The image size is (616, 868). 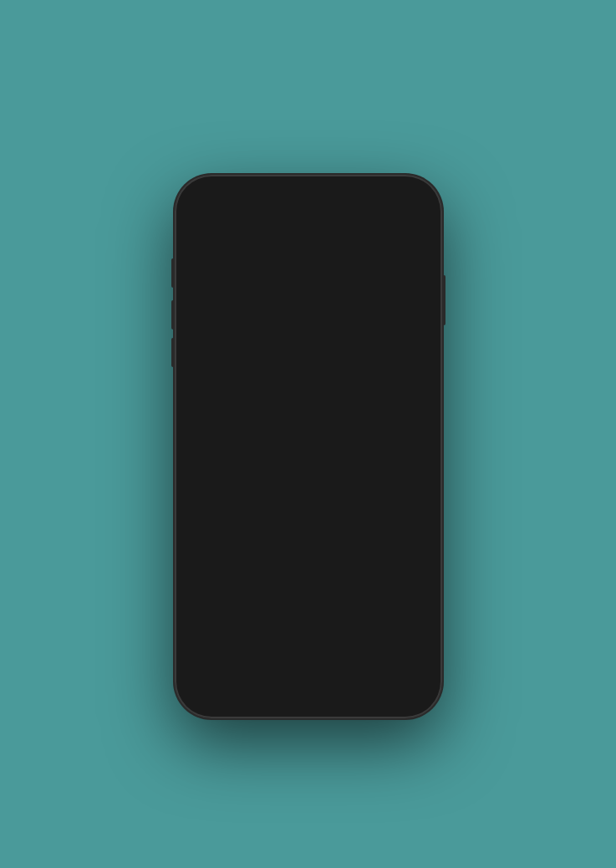 What do you see at coordinates (384, 323) in the screenshot?
I see `add-task-label: Add newtask` at bounding box center [384, 323].